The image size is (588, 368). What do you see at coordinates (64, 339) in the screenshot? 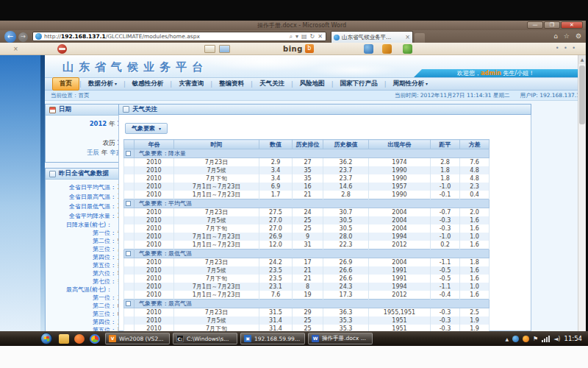
I see `explorer-icon` at bounding box center [64, 339].